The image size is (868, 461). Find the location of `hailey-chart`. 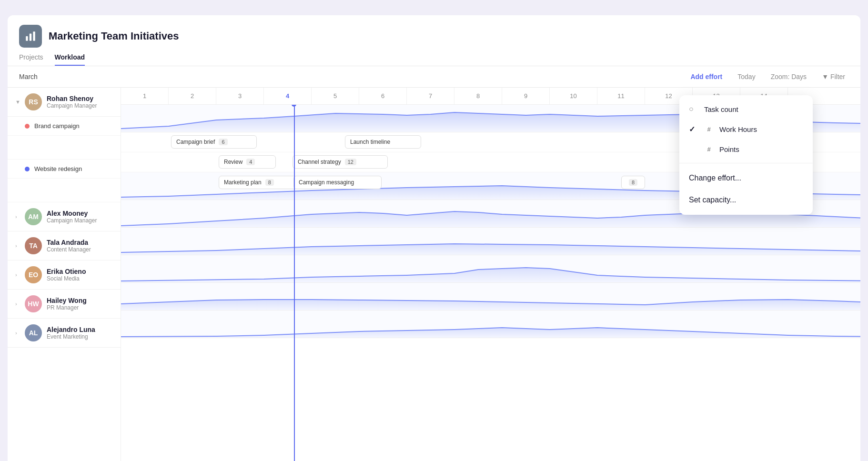

hailey-chart is located at coordinates (491, 297).